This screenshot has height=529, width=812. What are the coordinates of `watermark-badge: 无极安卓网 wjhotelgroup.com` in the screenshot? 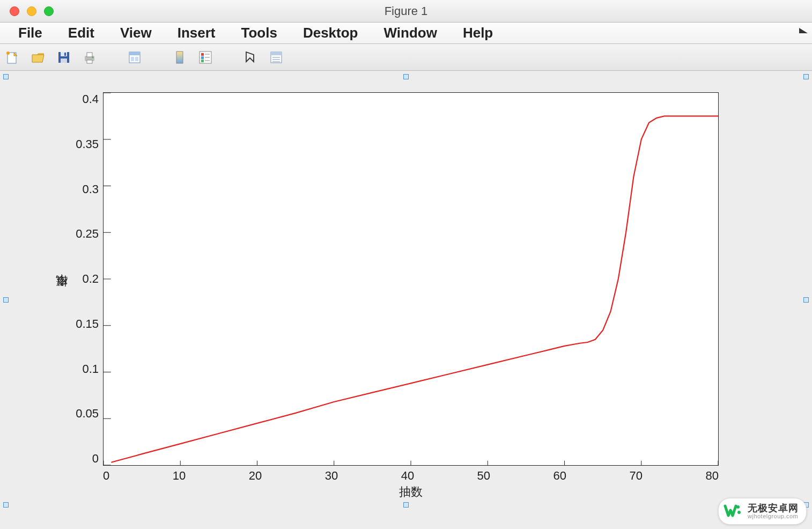 It's located at (763, 511).